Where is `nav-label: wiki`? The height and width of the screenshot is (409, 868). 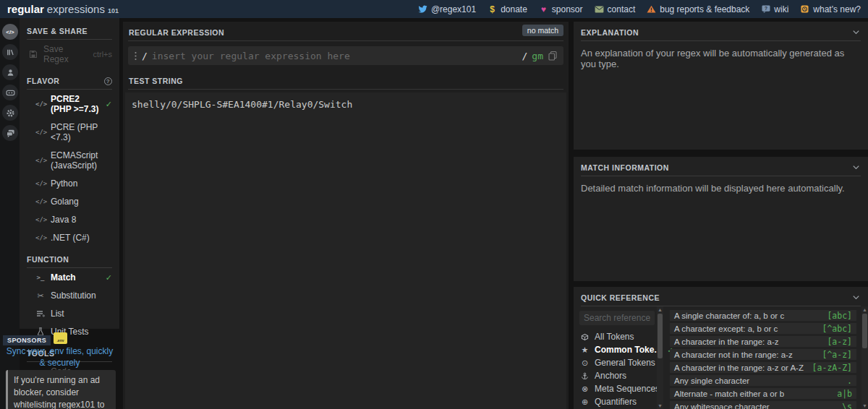
nav-label: wiki is located at coordinates (781, 9).